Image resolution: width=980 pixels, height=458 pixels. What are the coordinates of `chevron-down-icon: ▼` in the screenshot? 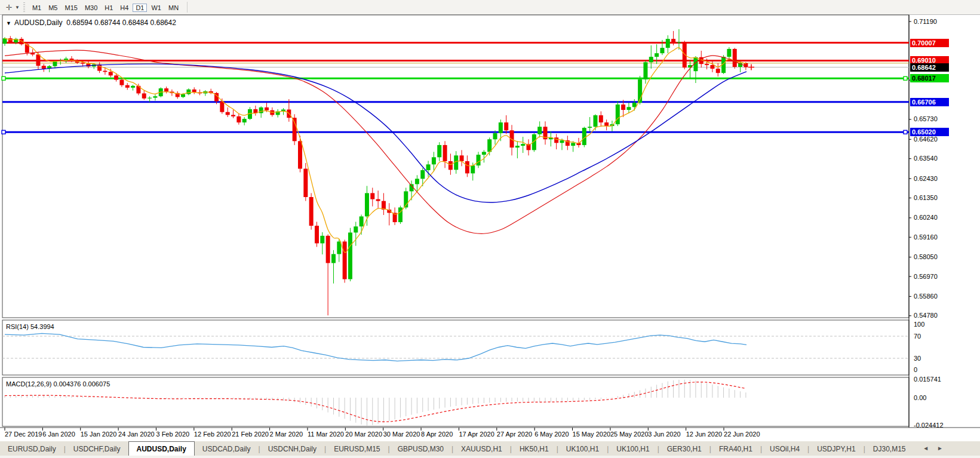 It's located at (17, 7).